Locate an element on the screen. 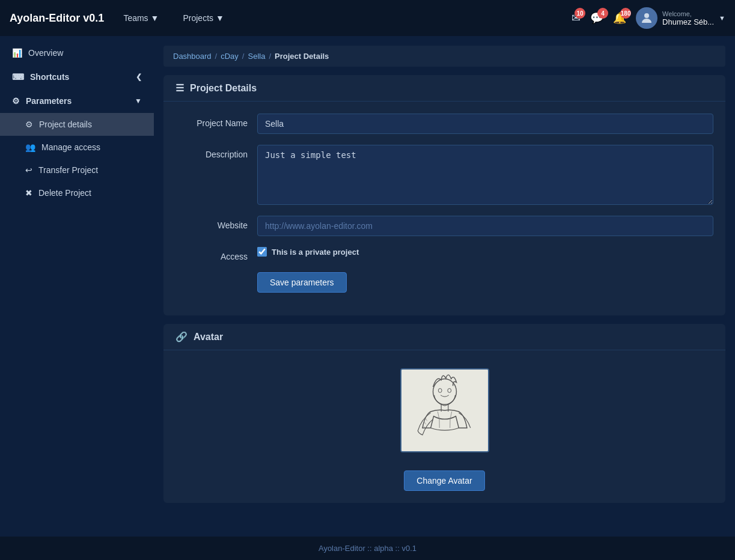  sidebar-shortcuts-label: Shortcuts is located at coordinates (49, 77).